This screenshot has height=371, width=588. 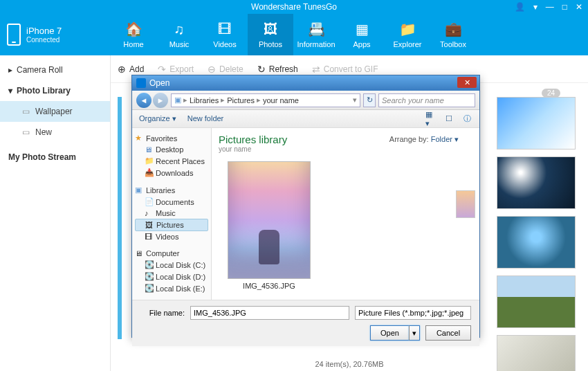 I want to click on convert-gif-button: ⇄Convert to GIF, so click(x=345, y=69).